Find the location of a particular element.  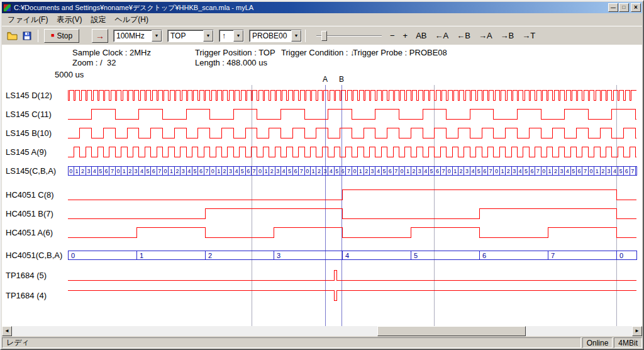

trigger-position-dropdown-button: ▼ is located at coordinates (208, 36).